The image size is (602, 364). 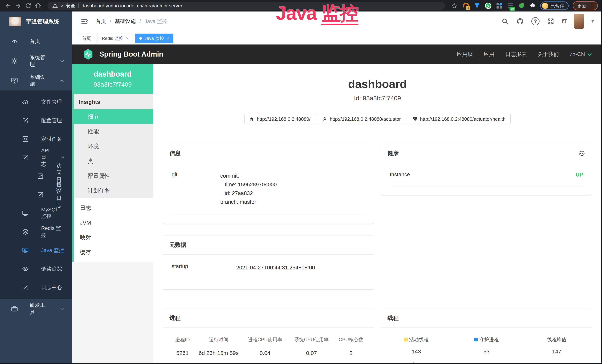 What do you see at coordinates (36, 232) in the screenshot?
I see `sidebar-item-redis-monitor: Redis 监控` at bounding box center [36, 232].